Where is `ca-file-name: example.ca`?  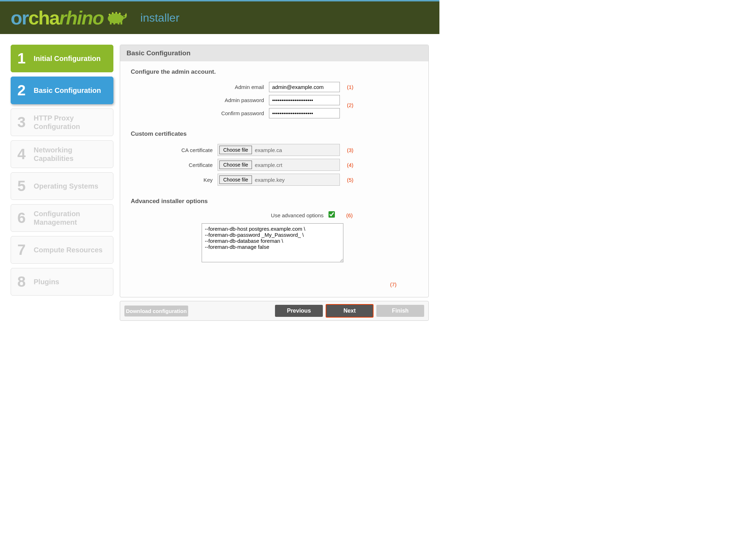
ca-file-name: example.ca is located at coordinates (268, 150).